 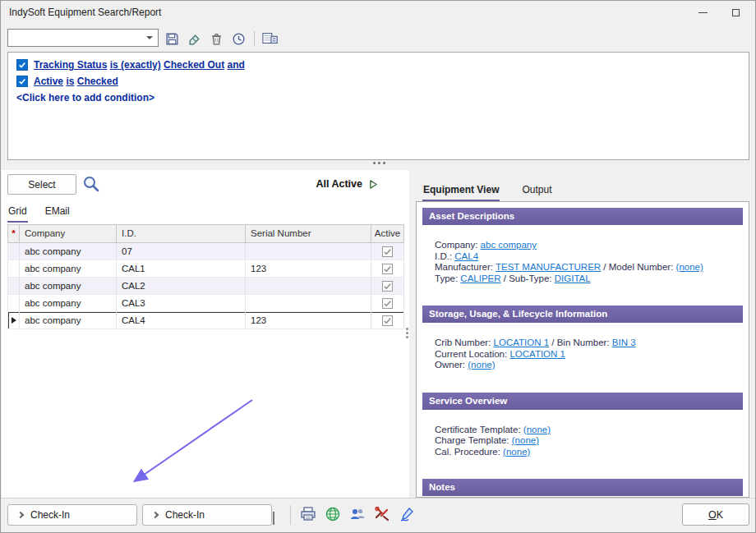 What do you see at coordinates (378, 12) in the screenshot?
I see `titlebar: IndySoft Equipment Search/Report` at bounding box center [378, 12].